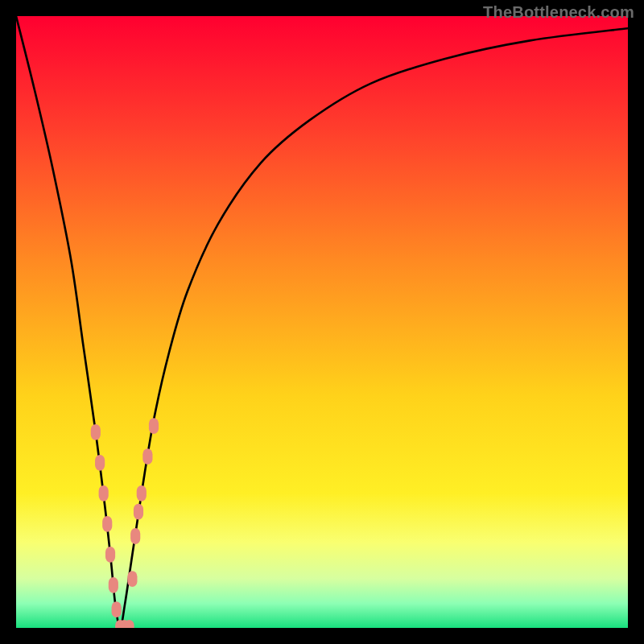 Image resolution: width=644 pixels, height=644 pixels. I want to click on curve-markers, so click(125, 523).